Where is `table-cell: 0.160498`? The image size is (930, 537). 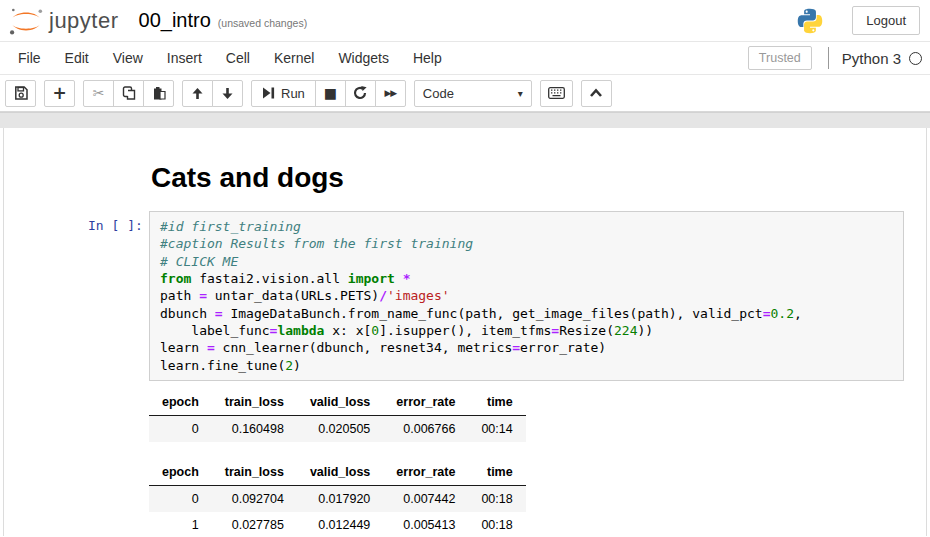
table-cell: 0.160498 is located at coordinates (254, 428).